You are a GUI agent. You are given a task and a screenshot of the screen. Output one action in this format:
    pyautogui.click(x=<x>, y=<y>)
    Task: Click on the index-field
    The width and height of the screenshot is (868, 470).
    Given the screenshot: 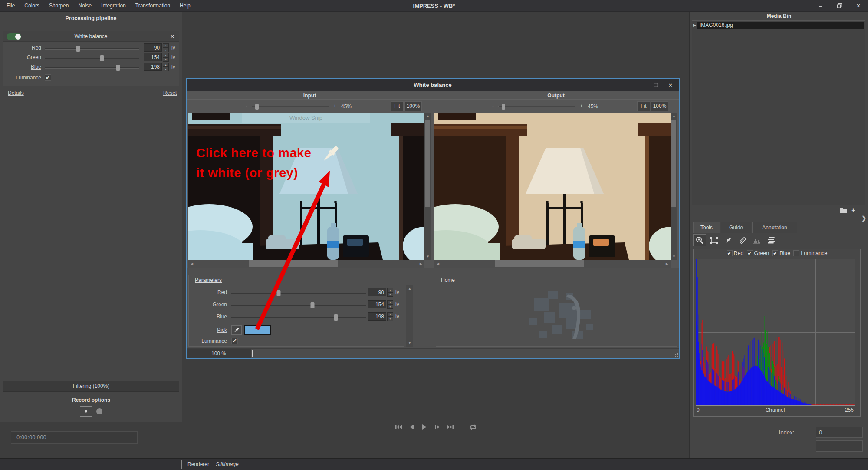 What is the action you would take?
    pyautogui.click(x=839, y=432)
    